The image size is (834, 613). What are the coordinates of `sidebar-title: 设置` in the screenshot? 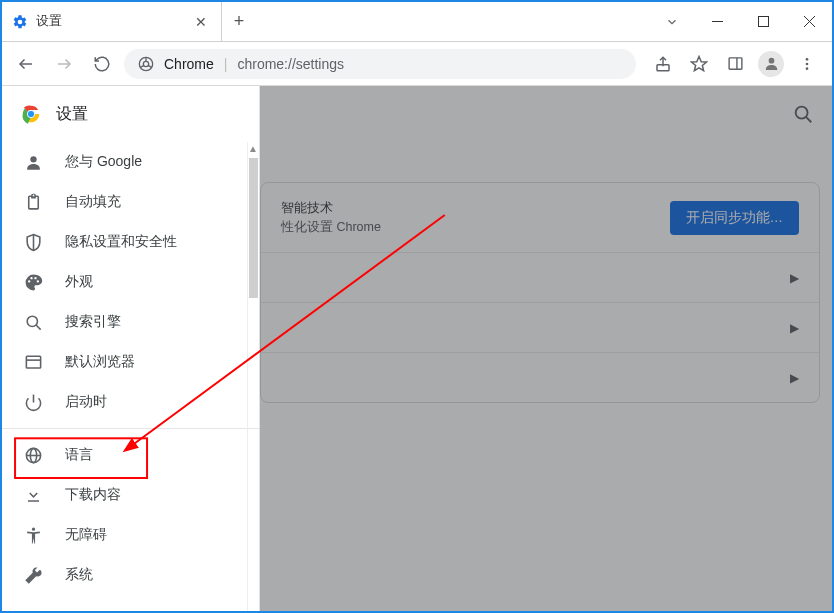 It's located at (72, 114).